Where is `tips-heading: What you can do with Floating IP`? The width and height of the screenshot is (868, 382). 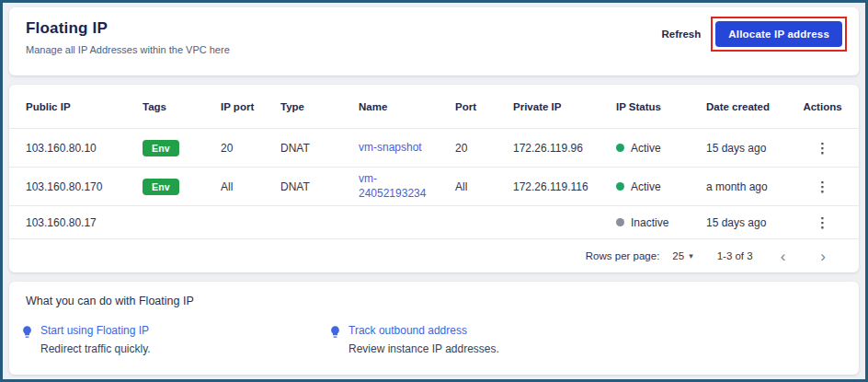
tips-heading: What you can do with Floating IP is located at coordinates (431, 301).